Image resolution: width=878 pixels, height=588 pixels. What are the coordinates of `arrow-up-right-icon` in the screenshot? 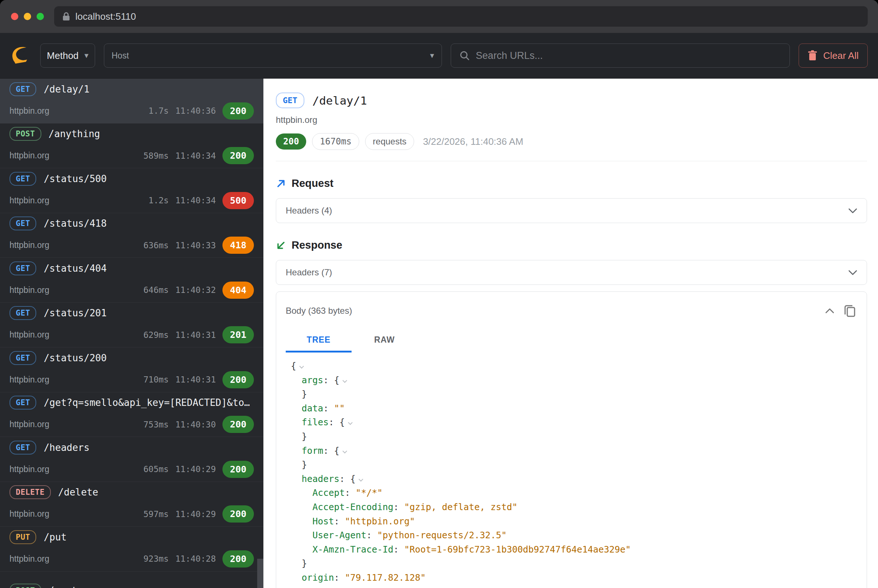 It's located at (281, 184).